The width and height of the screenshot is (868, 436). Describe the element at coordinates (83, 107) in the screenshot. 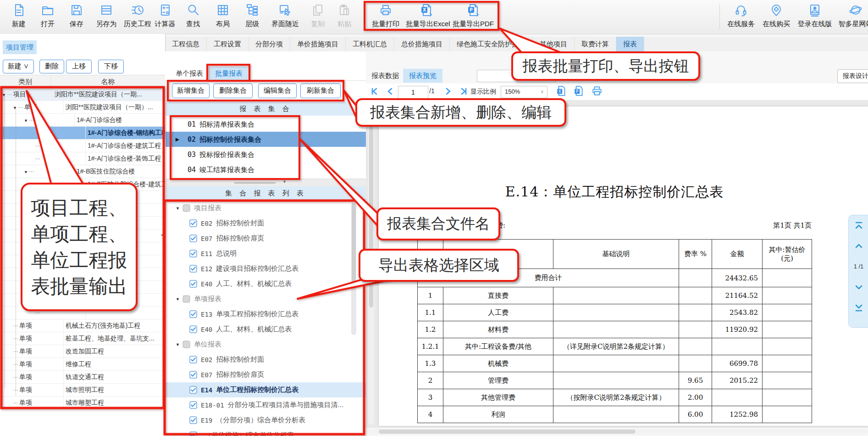

I see `table-row: ▼··· 单项浏阳**医院建设项目（一期）...` at that location.